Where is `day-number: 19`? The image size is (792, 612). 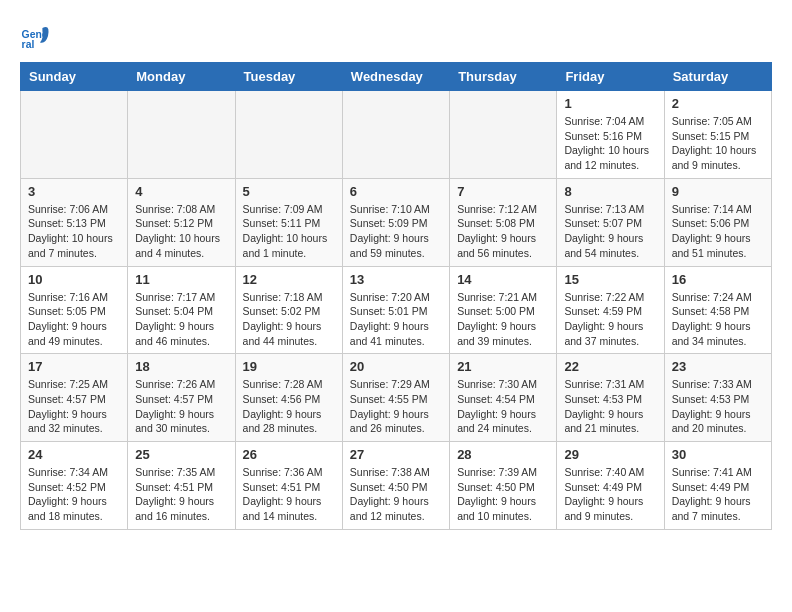 day-number: 19 is located at coordinates (289, 366).